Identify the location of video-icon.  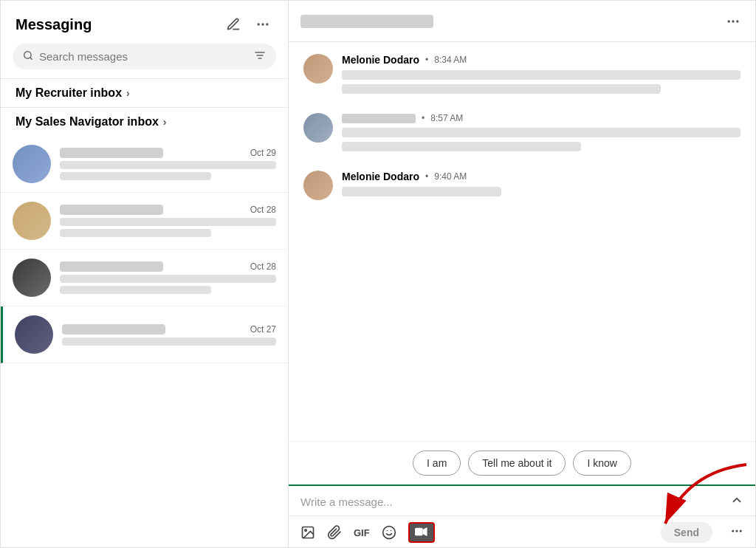
(422, 533).